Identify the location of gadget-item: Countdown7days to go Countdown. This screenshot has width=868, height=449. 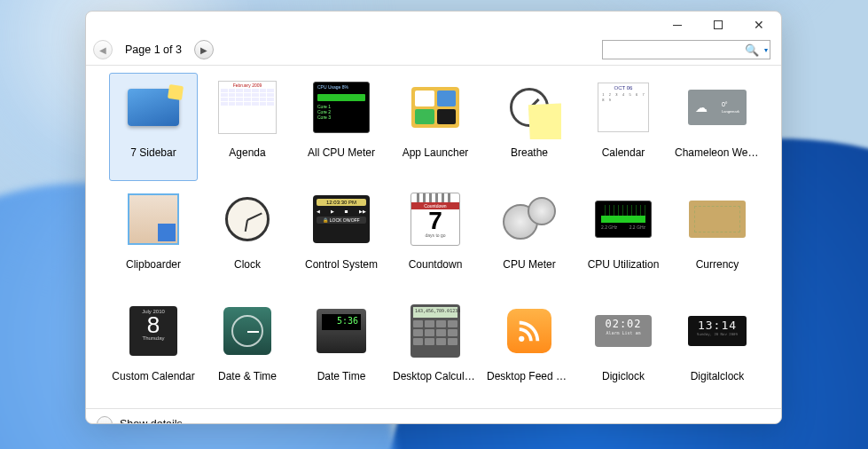
(435, 239).